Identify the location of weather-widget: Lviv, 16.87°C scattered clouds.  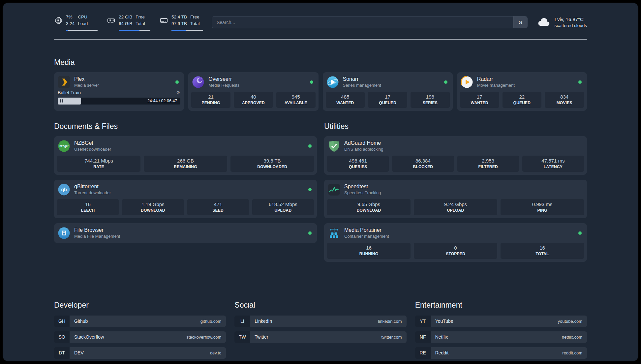
(562, 22).